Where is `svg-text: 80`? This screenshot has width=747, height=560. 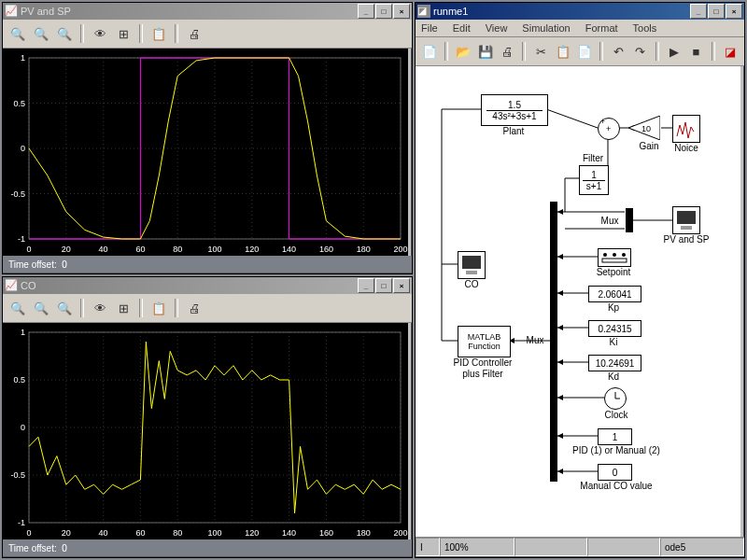 svg-text: 80 is located at coordinates (177, 533).